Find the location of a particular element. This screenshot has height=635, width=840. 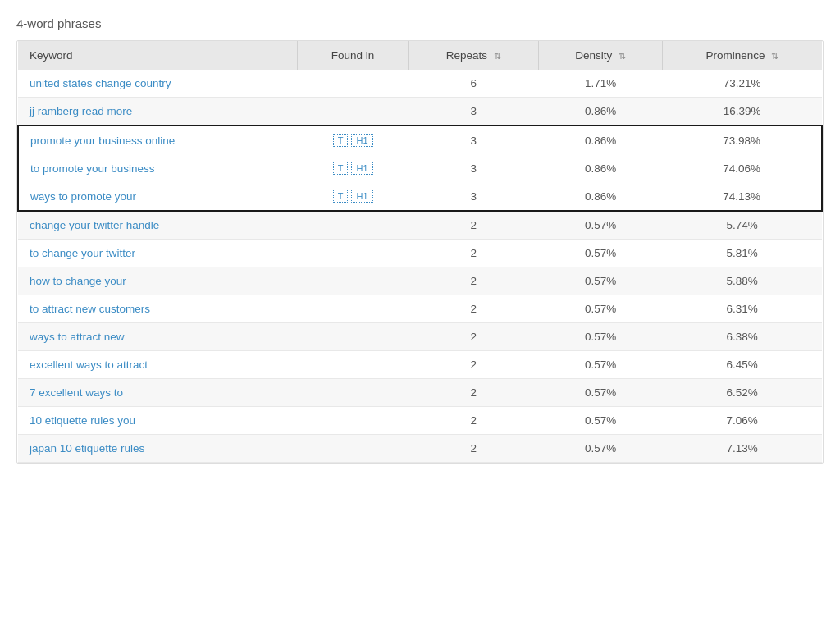

keyword-link: jj ramberg read more is located at coordinates (80, 112).